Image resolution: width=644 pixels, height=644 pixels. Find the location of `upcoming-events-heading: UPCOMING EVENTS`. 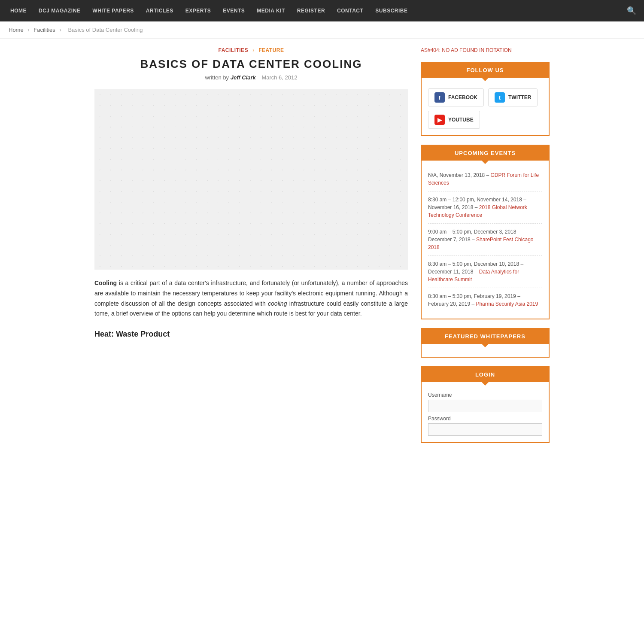

upcoming-events-heading: UPCOMING EVENTS is located at coordinates (485, 153).